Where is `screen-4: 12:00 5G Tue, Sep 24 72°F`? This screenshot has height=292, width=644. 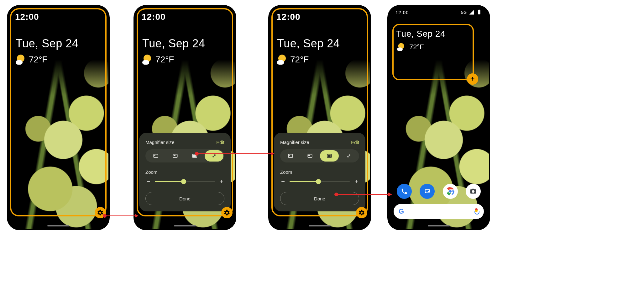
screen-4: 12:00 5G Tue, Sep 24 72°F is located at coordinates (439, 118).